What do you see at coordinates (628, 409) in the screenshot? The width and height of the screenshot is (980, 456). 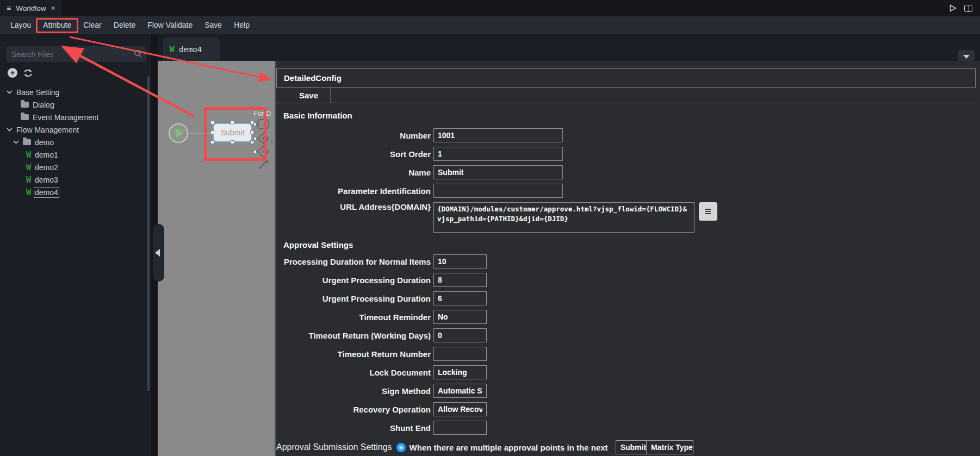 I see `form-row: Recovery Operation` at bounding box center [628, 409].